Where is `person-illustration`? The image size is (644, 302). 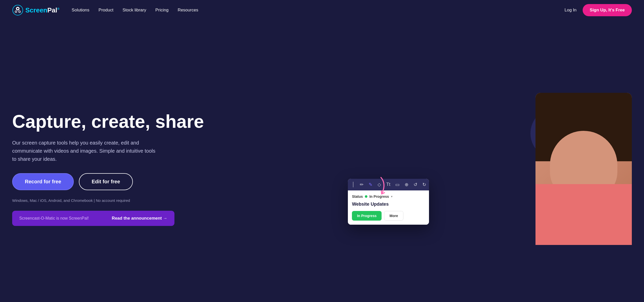 person-illustration is located at coordinates (584, 169).